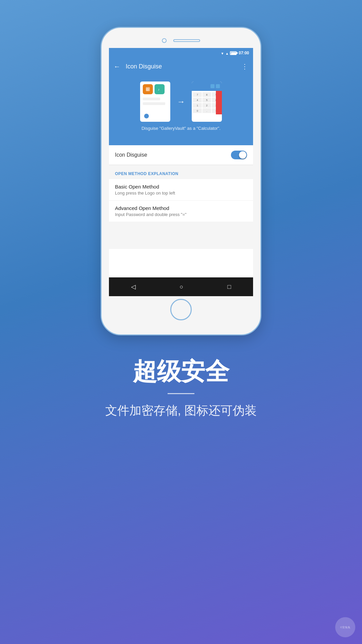 The width and height of the screenshot is (362, 644). Describe the element at coordinates (181, 193) in the screenshot. I see `basic-method-desc: Long press the Logo on top left` at that location.